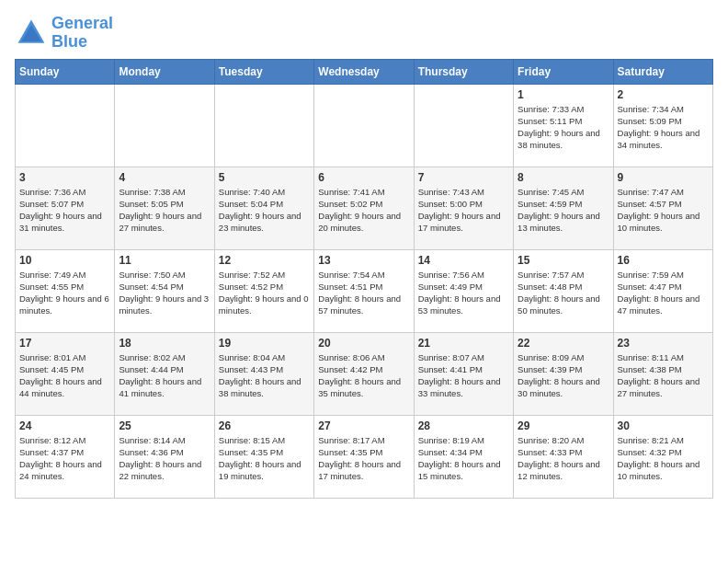 The height and width of the screenshot is (563, 728). Describe the element at coordinates (265, 375) in the screenshot. I see `day-info: Sunrise: 8:04 AM Sunset: 4:43 PM Dayligh…` at that location.